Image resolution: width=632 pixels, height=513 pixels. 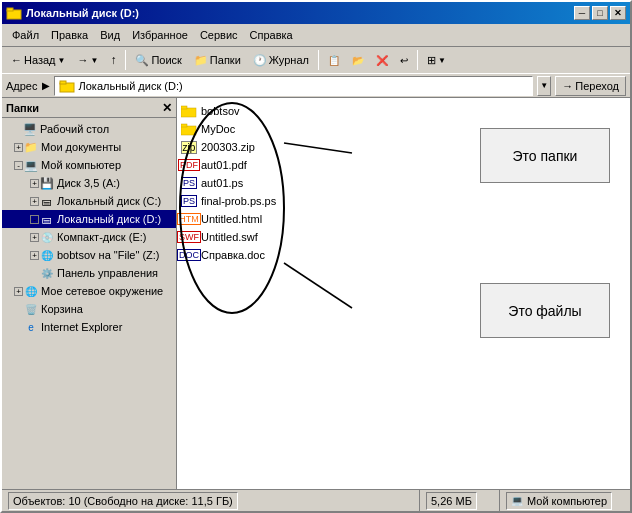 I want to click on sidebar-label-network: Мое сетевое окружение, so click(x=102, y=291).